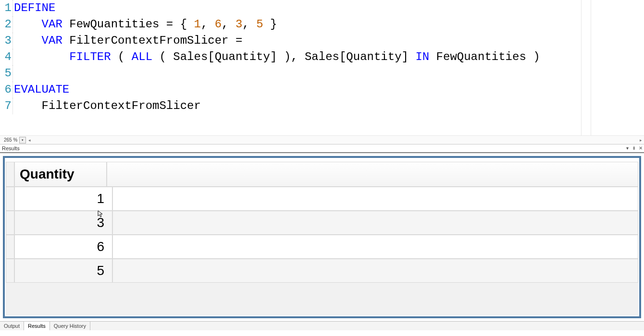 Image resolution: width=644 pixels, height=336 pixels. What do you see at coordinates (128, 41) in the screenshot?
I see `code-text: VAR FilterContextFromSlicer =` at bounding box center [128, 41].